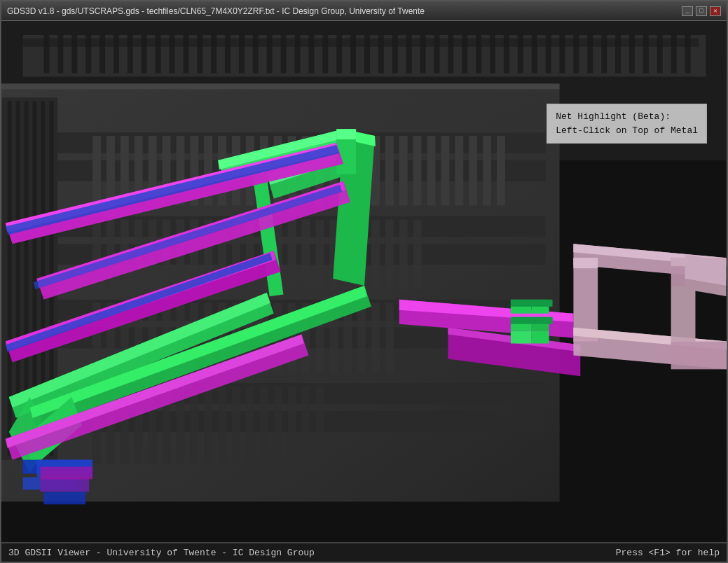  I want to click on tooltip-line1: Net Highlight (Beta):, so click(626, 117).